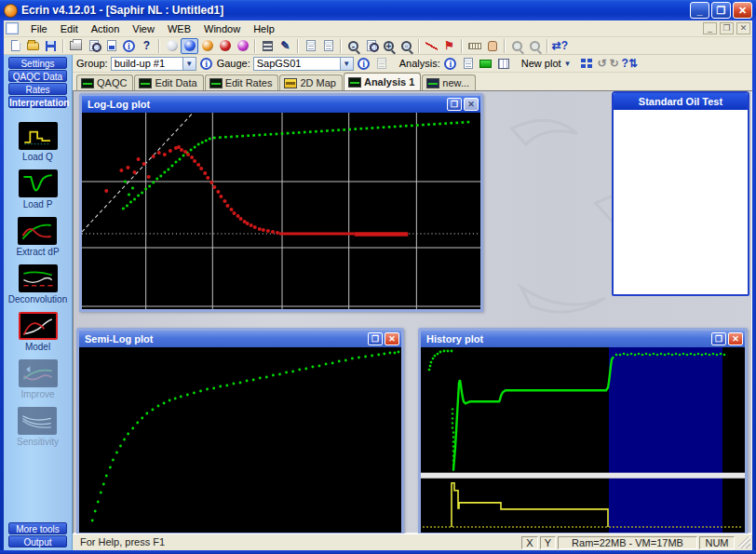 This screenshot has height=554, width=756. Describe the element at coordinates (242, 82) in the screenshot. I see `tab-edit-rates: Edit Rates` at that location.